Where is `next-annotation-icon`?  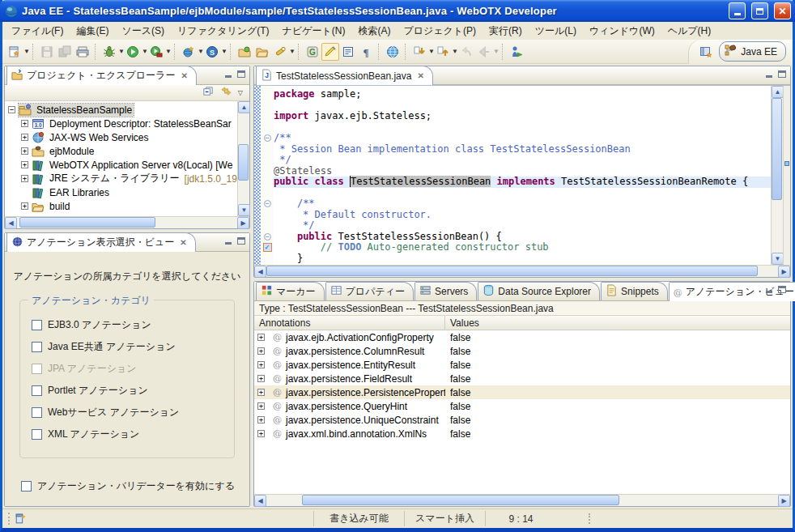
next-annotation-icon is located at coordinates (419, 52).